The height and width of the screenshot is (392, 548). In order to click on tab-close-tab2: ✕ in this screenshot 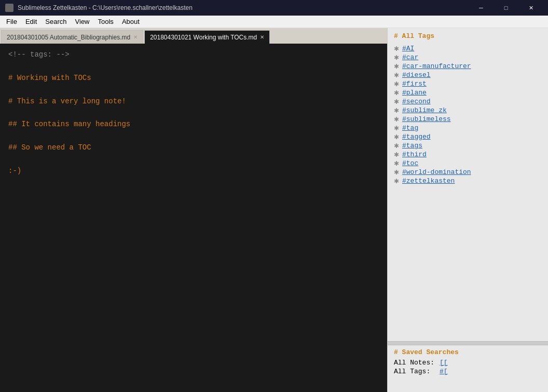, I will do `click(262, 37)`.